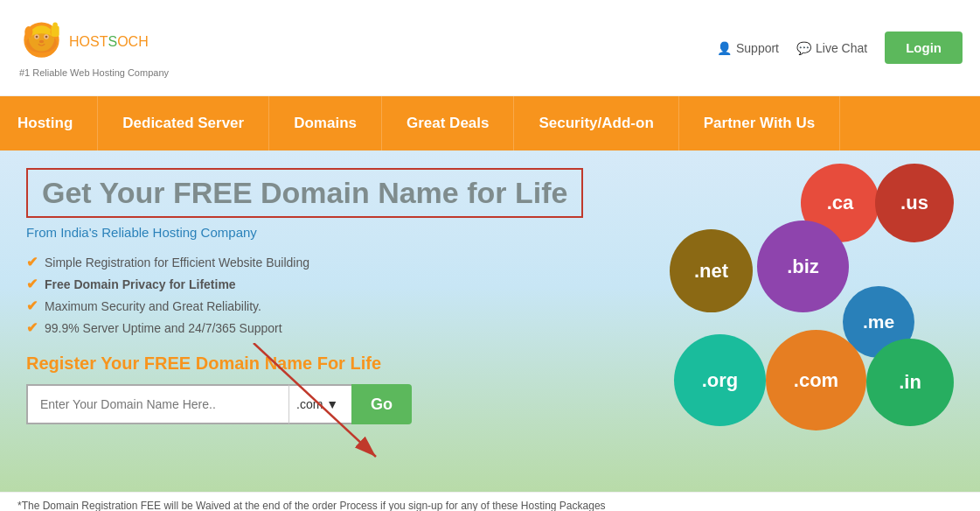 The width and height of the screenshot is (980, 511). Describe the element at coordinates (759, 123) in the screenshot. I see `nav-label-partner: Partner With Us` at that location.